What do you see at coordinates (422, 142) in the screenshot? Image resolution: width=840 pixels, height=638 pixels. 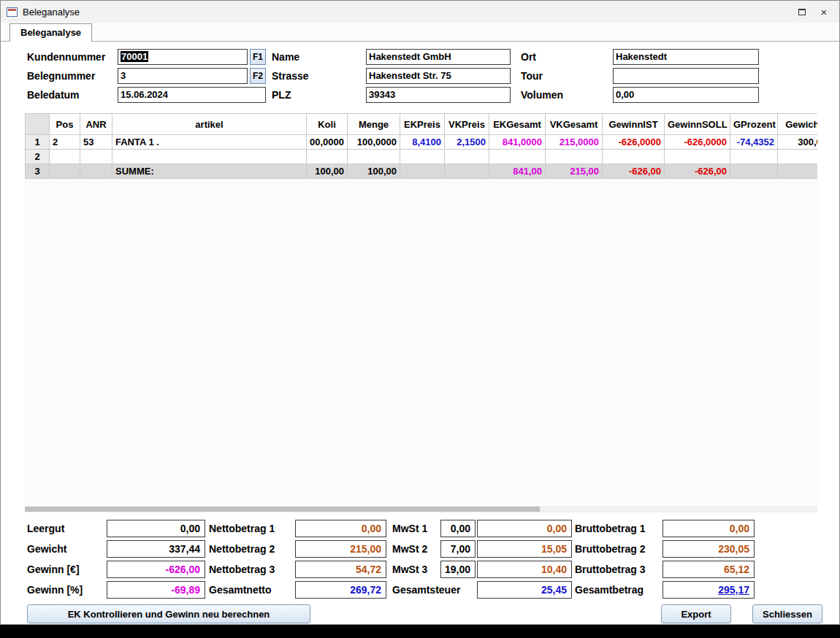 I see `table-row: 1 2 53 FANTA 1 . 00,0000 100,0000 8,4100…` at bounding box center [422, 142].